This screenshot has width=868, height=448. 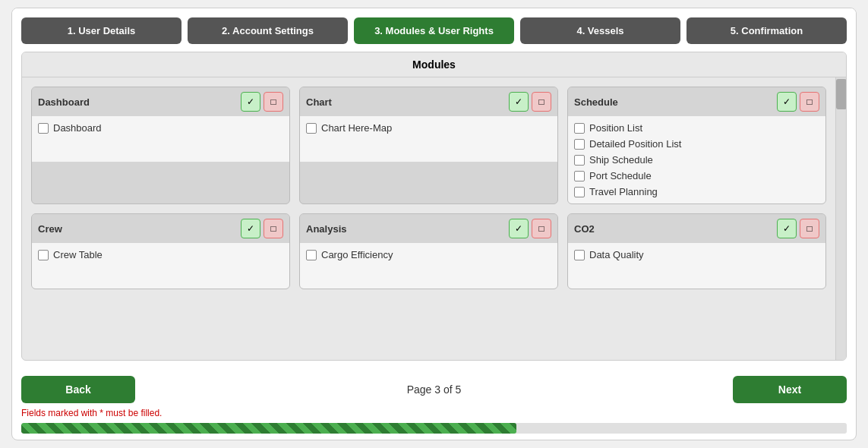 What do you see at coordinates (697, 159) in the screenshot?
I see `module-item-schedule-2: Ship Schedule` at bounding box center [697, 159].